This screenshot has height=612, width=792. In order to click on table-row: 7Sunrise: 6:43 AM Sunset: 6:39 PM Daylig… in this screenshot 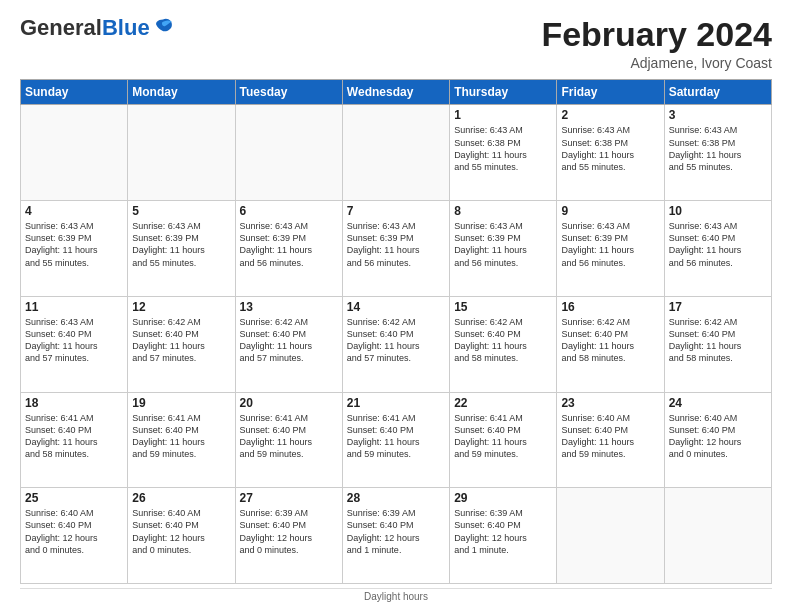, I will do `click(396, 249)`.